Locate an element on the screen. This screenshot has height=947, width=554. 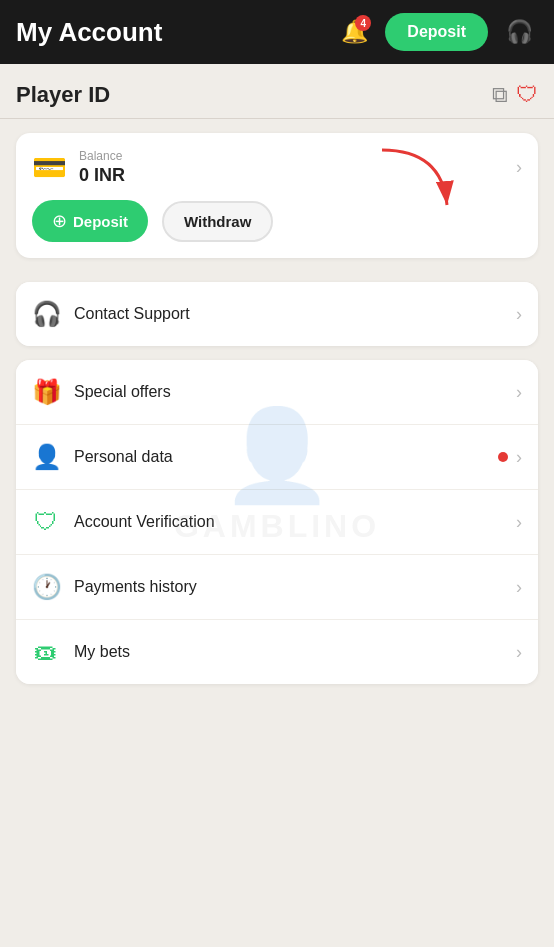
payments-history-left: 🕐 Payments history is located at coordinates (114, 587).